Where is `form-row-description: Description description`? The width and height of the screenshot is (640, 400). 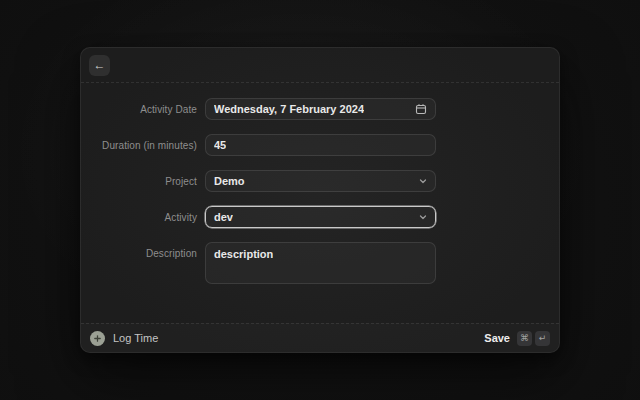
form-row-description: Description description is located at coordinates (320, 263).